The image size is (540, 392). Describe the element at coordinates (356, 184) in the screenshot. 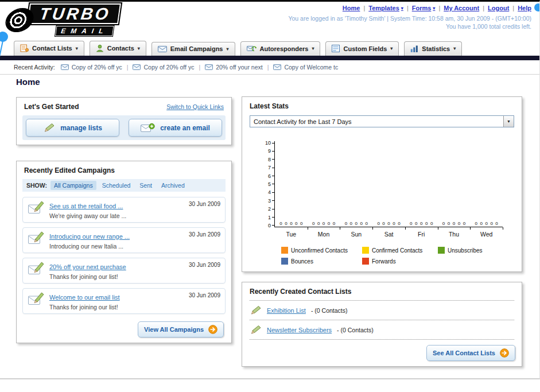

I see `chart-group: 00000Sun` at that location.